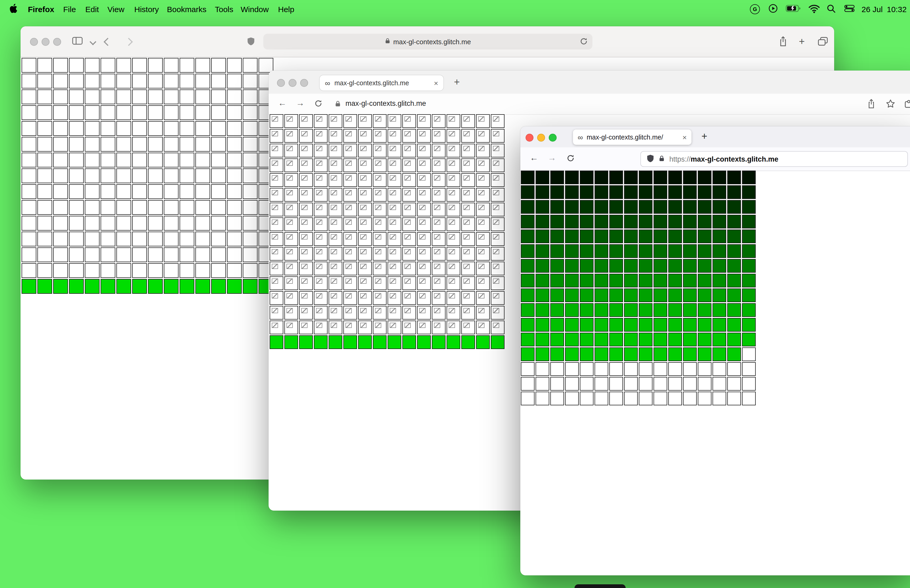 The image size is (910, 588). What do you see at coordinates (255, 9) in the screenshot?
I see `menu-window: Window` at bounding box center [255, 9].